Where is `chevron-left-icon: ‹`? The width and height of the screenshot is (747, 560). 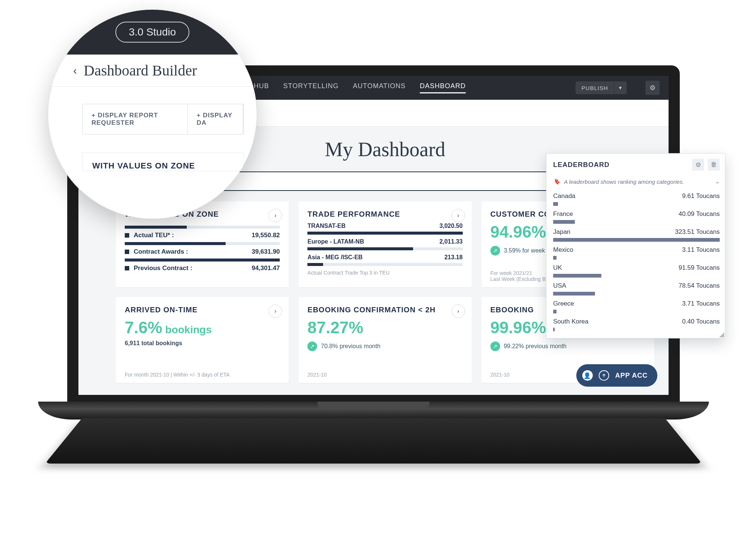
chevron-left-icon: ‹ is located at coordinates (75, 71).